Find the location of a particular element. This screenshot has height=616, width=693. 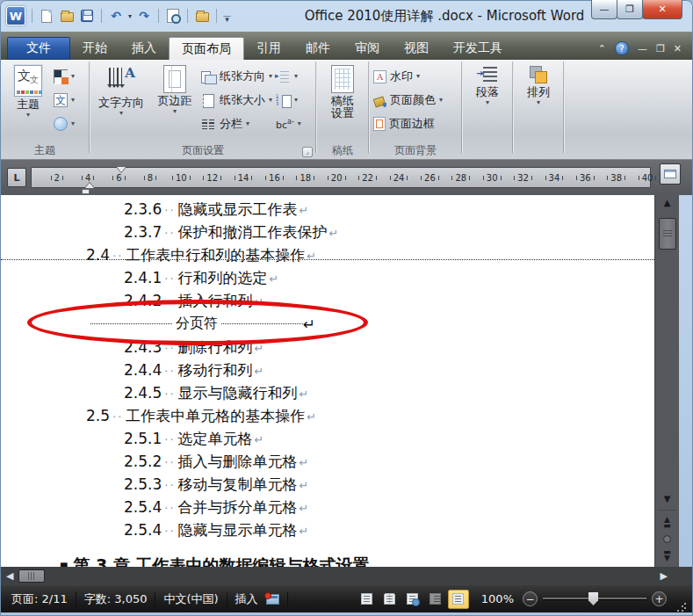

page-color-button: 页面颜色▾ is located at coordinates (408, 100).